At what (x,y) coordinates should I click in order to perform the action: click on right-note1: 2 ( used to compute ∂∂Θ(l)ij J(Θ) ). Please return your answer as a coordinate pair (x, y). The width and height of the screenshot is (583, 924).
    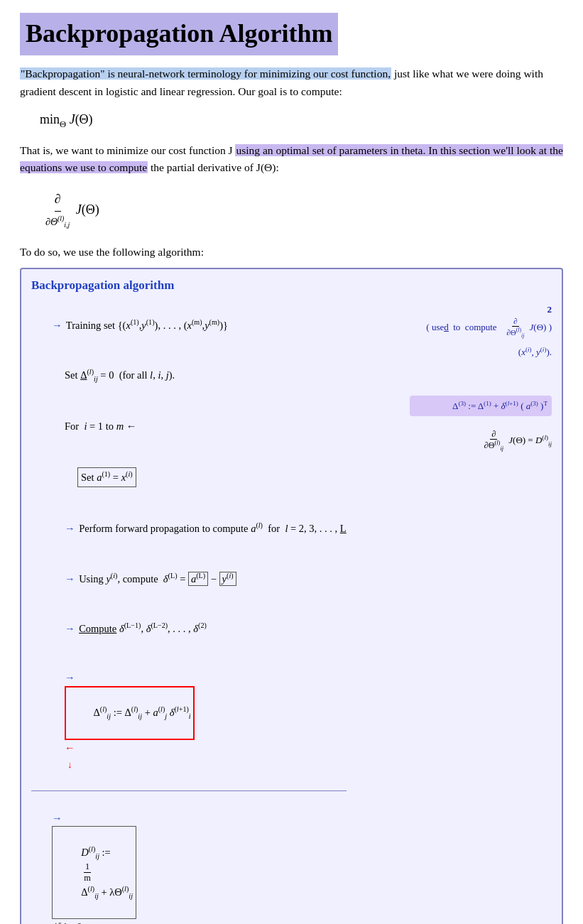
    Looking at the image, I should click on (481, 321).